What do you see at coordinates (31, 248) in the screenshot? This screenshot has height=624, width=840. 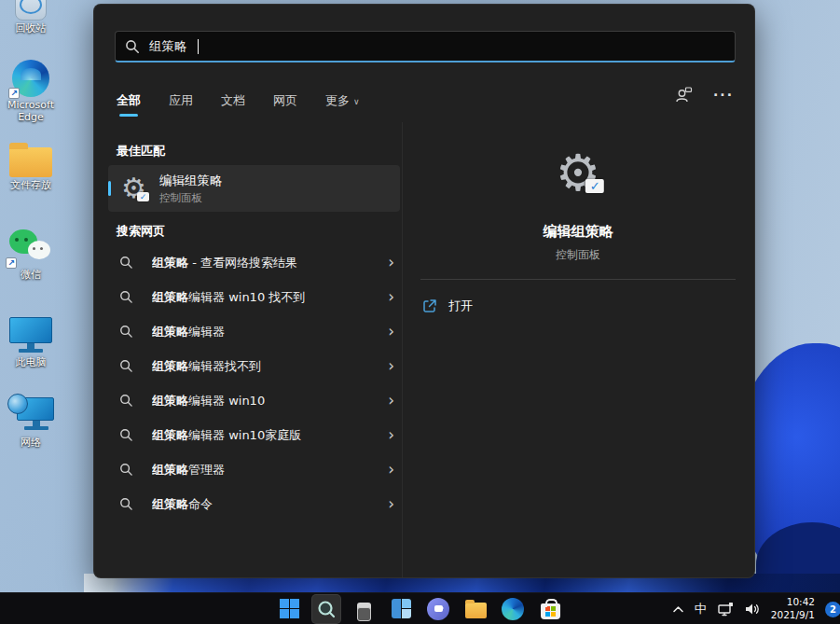 I see `wechat-icon: ↗` at bounding box center [31, 248].